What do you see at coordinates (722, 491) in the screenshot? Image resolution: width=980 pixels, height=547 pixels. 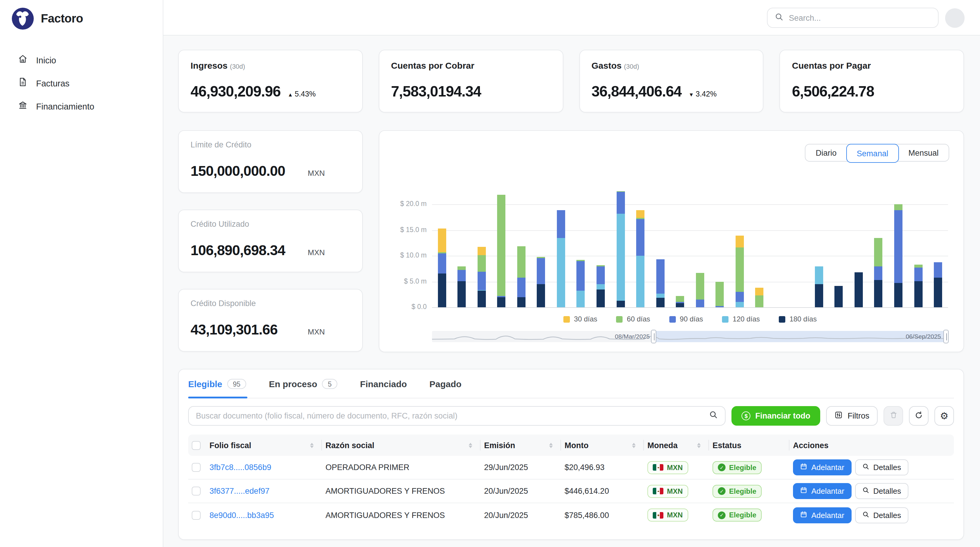 I see `check-circle-icon: ✓` at bounding box center [722, 491].